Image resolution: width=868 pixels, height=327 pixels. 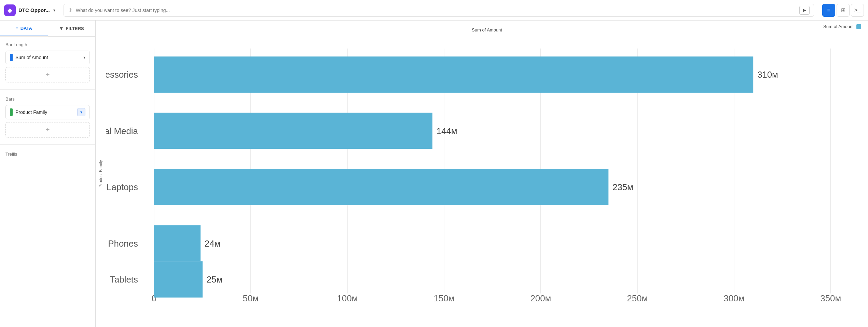 I want to click on chart-view-button: ≡, so click(x=829, y=10).